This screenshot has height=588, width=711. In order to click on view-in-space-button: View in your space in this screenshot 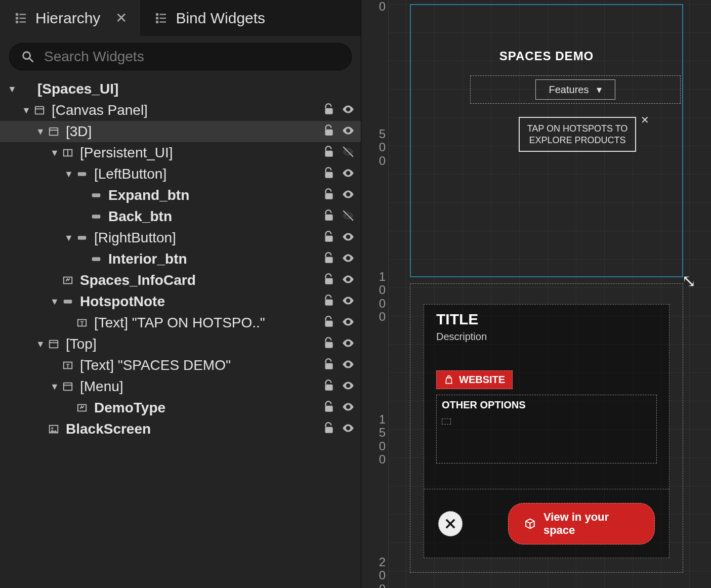, I will do `click(581, 524)`.